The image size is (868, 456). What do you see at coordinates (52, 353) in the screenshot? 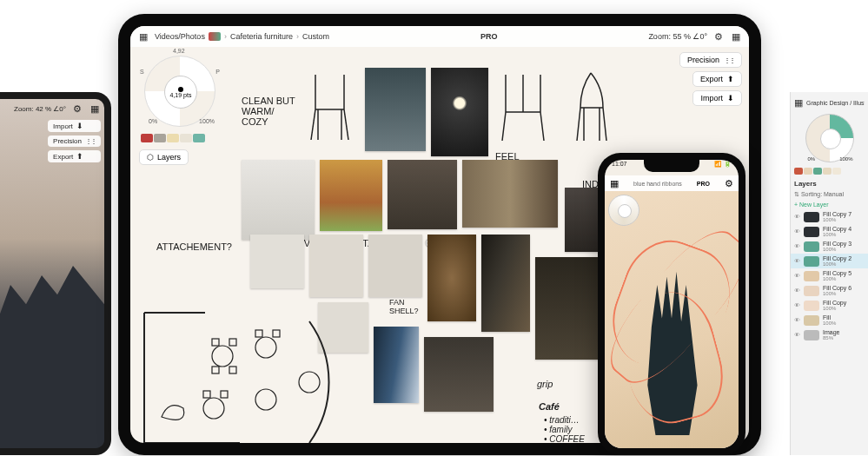
I see `artwork-silhouette` at bounding box center [52, 353].